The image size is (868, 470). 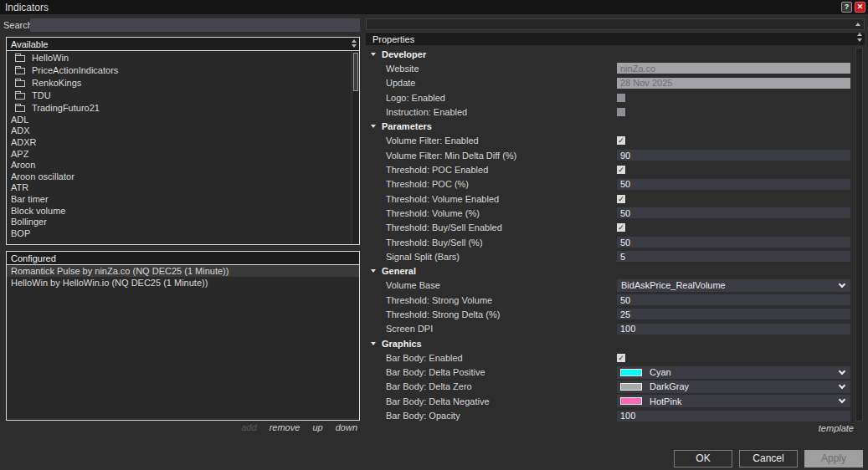 I want to click on property-value: HotPink, so click(x=733, y=401).